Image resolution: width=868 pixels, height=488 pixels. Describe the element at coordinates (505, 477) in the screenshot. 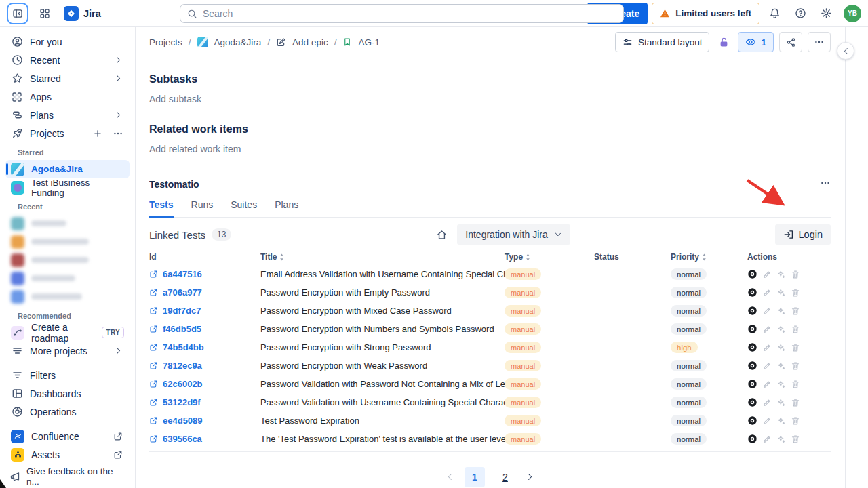

I see `page-button-2: 2` at that location.